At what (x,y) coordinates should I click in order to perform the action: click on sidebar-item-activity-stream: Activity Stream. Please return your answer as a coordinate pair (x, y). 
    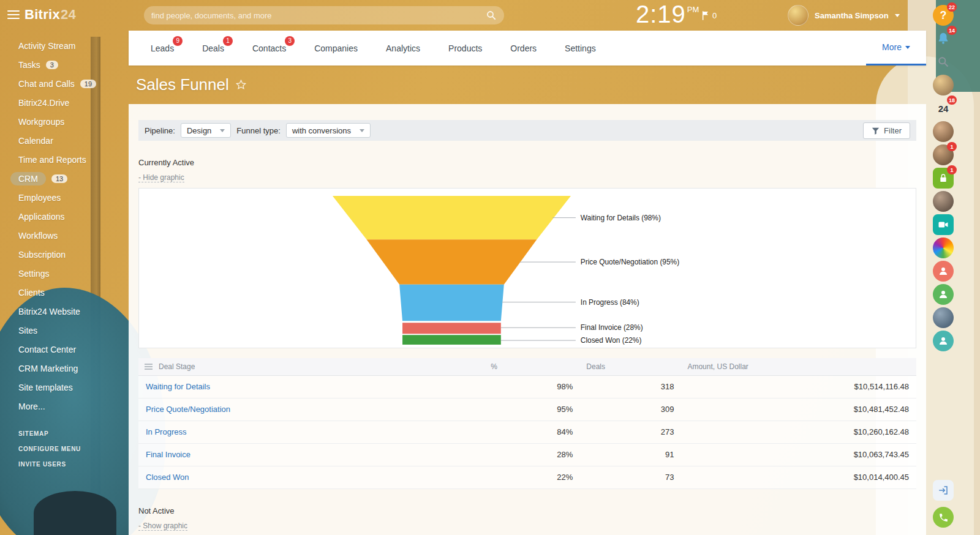
    Looking at the image, I should click on (74, 46).